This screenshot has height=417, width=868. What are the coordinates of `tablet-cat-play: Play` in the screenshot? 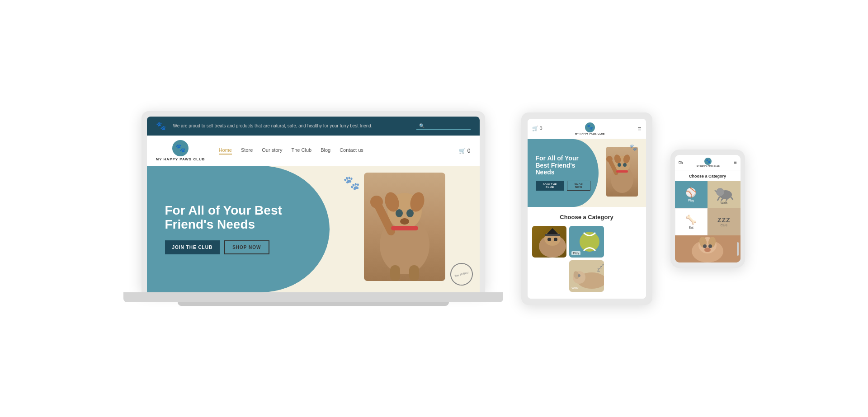 It's located at (587, 242).